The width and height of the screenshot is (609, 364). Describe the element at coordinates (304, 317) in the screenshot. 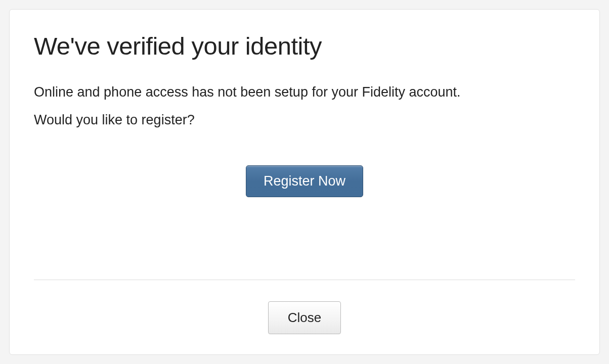

I see `secondary-action-container: Close` at that location.